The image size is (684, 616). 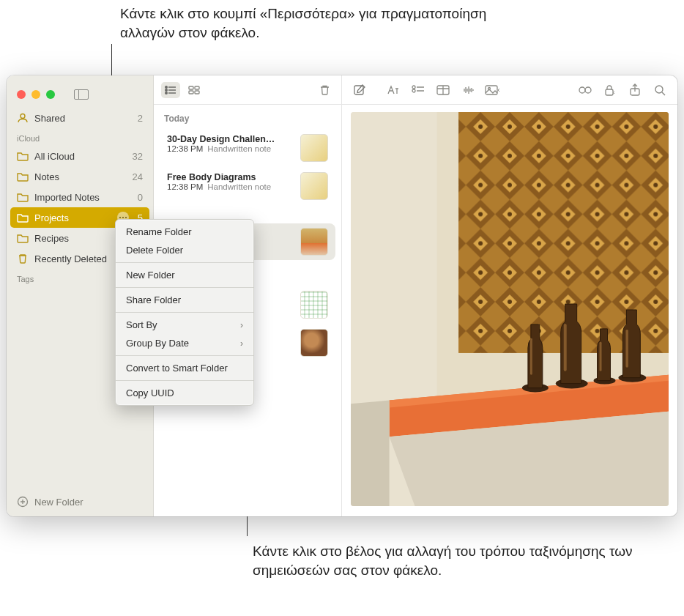 What do you see at coordinates (230, 139) in the screenshot?
I see `note-title: 30-Day Design Challen…` at bounding box center [230, 139].